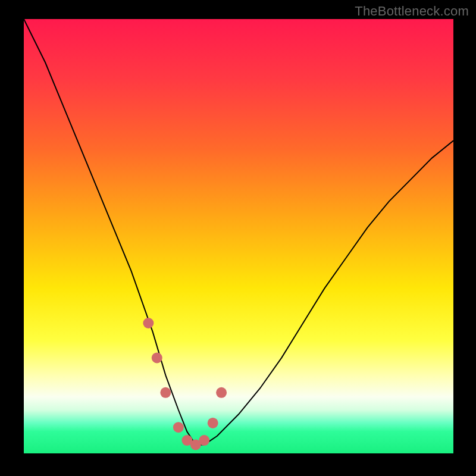  What do you see at coordinates (184, 384) in the screenshot?
I see `highlight-markers` at bounding box center [184, 384].